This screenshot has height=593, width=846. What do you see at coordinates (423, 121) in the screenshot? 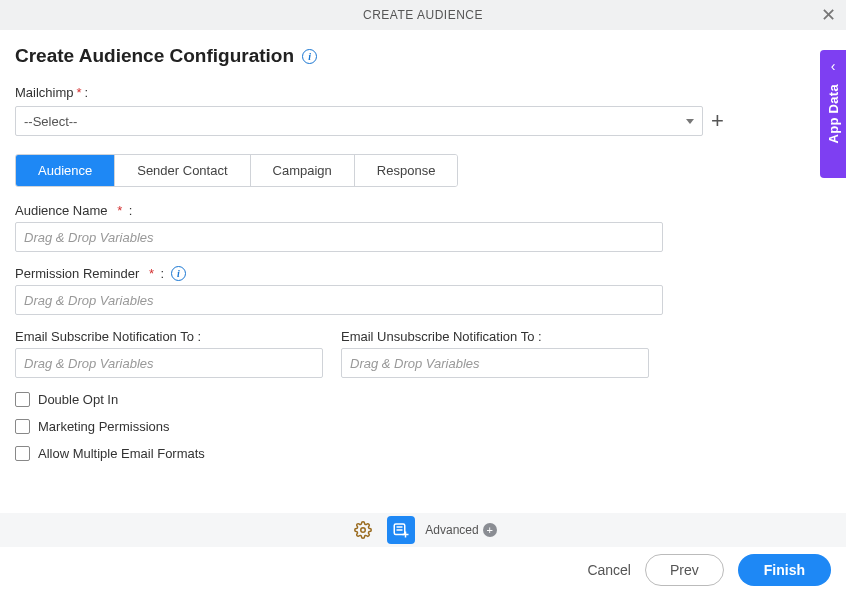
I see `mailchimp-select-row: --Select-- +` at bounding box center [423, 121].